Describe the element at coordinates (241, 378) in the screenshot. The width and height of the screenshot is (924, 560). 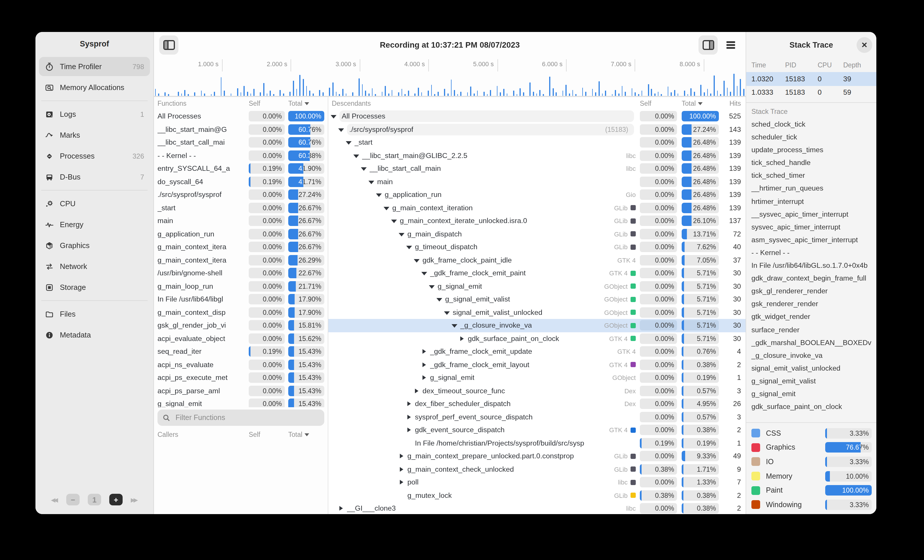
I see `function-row: acpi_ps_execute_met0.00%15.43%15.43%` at that location.